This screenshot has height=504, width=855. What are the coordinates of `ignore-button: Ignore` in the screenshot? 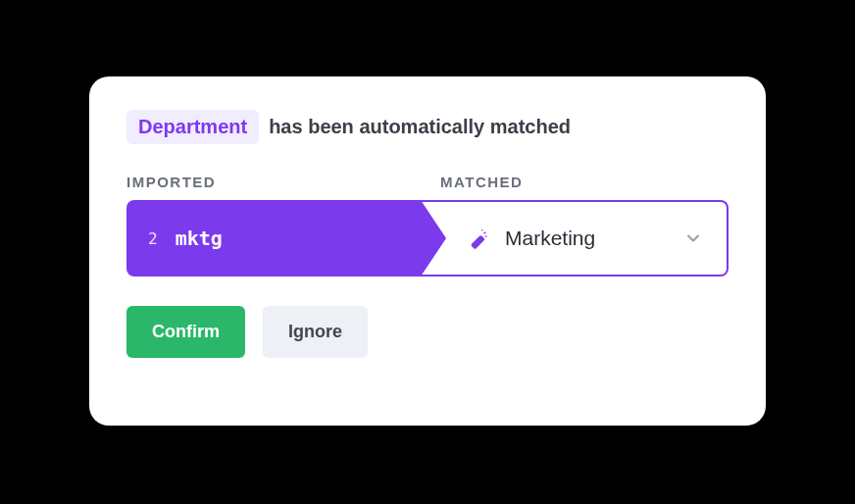 It's located at (316, 331).